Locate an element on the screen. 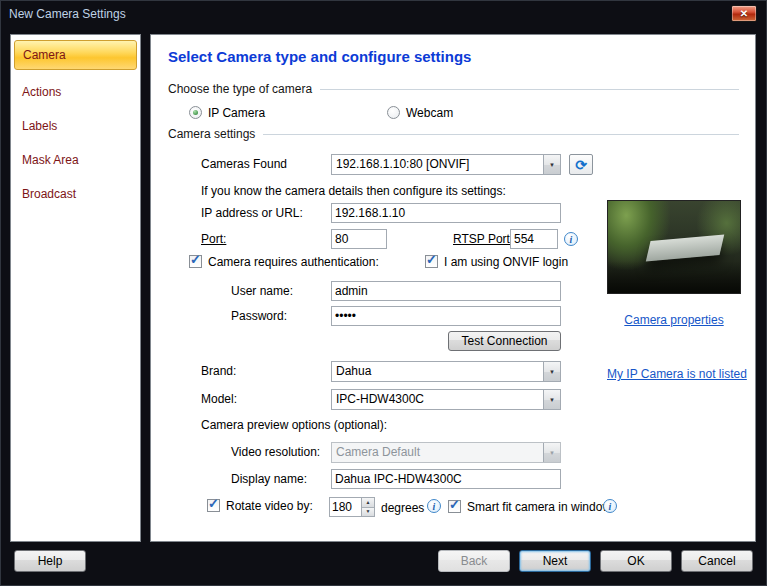 This screenshot has height=586, width=767. radio-ip-camera-label: IP Camera is located at coordinates (236, 113).